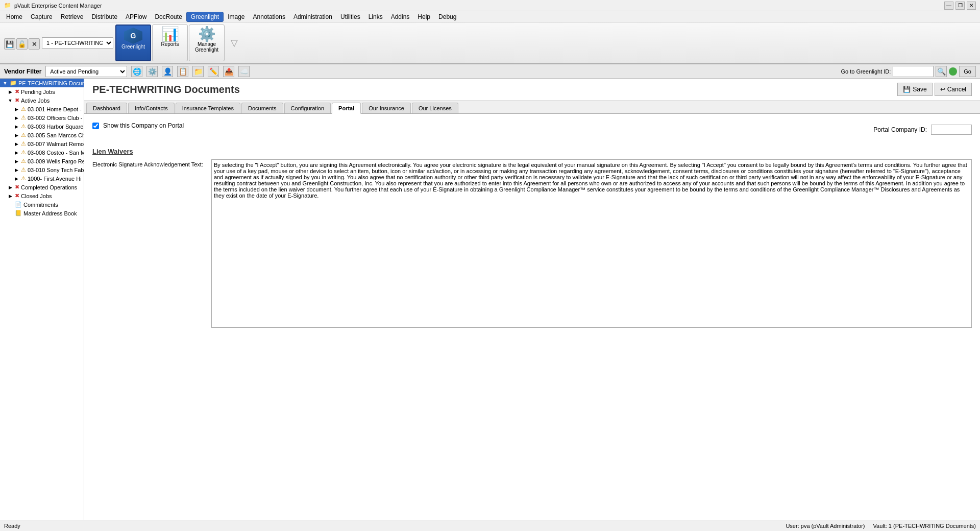  Describe the element at coordinates (207, 34) in the screenshot. I see `manage-greenlight-icon: ⚙️` at that location.